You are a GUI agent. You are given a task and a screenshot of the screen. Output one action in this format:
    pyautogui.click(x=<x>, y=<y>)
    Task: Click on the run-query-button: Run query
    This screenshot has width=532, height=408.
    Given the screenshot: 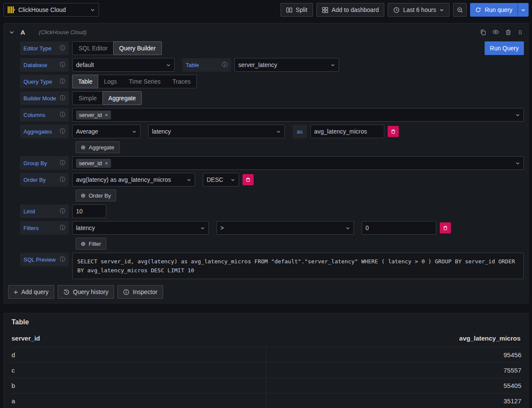 What is the action you would take?
    pyautogui.click(x=494, y=10)
    